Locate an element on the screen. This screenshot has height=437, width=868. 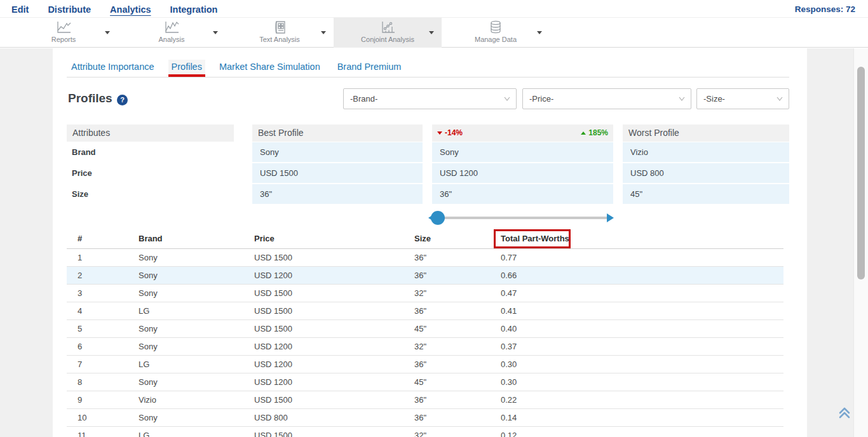
help-icon: ? is located at coordinates (122, 100).